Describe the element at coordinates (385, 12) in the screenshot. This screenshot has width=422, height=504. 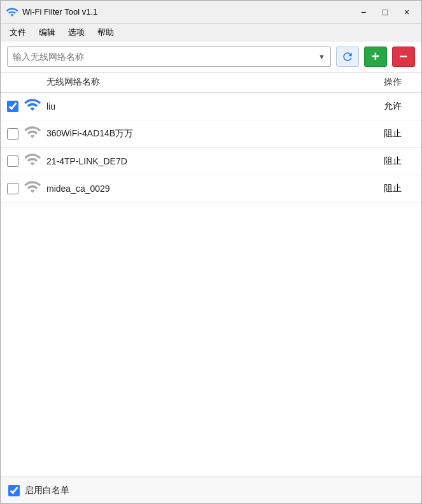
I see `title-controls: − □ ×` at that location.